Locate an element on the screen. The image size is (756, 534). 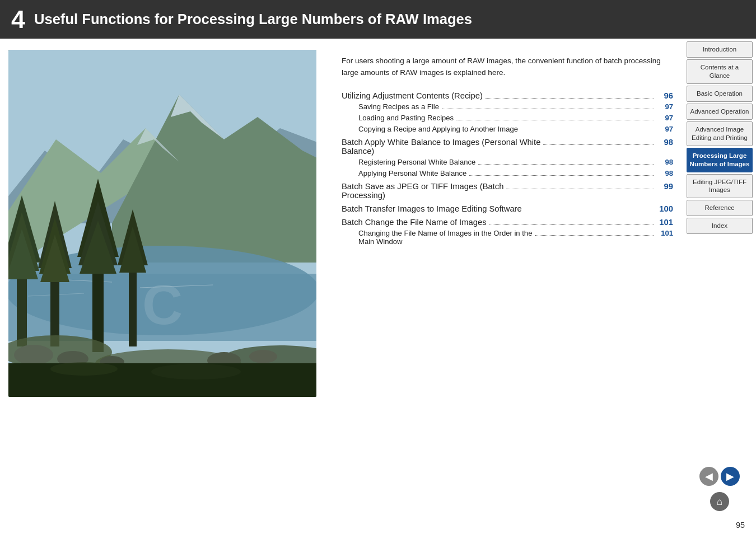
prev-page-button: ◀ is located at coordinates (709, 476).